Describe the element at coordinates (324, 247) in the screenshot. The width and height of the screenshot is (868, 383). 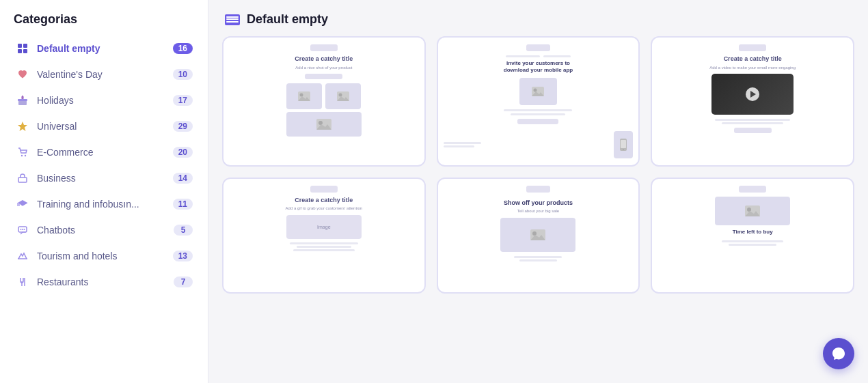
I see `tmpl-text-4b` at that location.